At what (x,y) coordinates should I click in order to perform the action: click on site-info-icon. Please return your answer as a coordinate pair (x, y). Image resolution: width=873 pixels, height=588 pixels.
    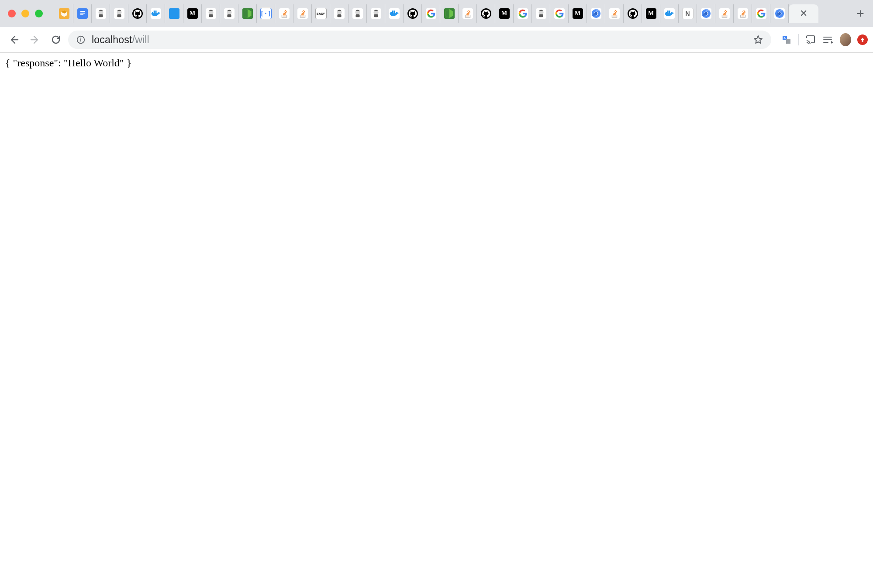
    Looking at the image, I should click on (81, 40).